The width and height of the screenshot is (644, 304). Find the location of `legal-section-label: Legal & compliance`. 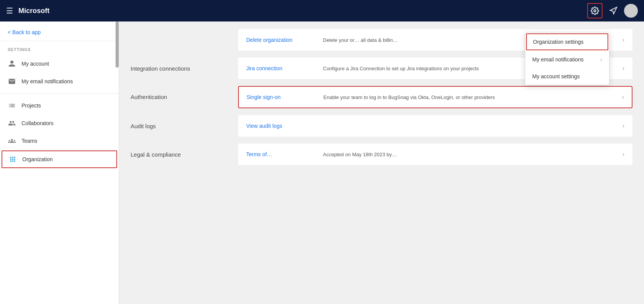

legal-section-label: Legal & compliance is located at coordinates (184, 155).